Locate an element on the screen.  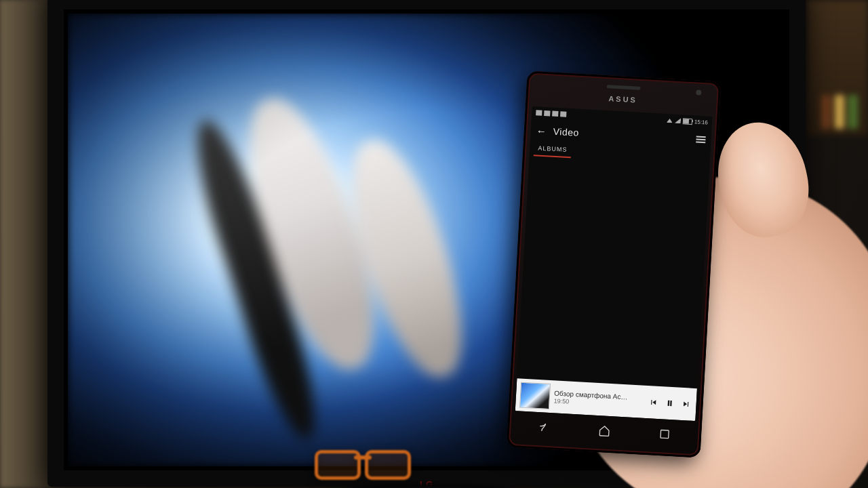
mini-player-thumbnail is located at coordinates (535, 396).